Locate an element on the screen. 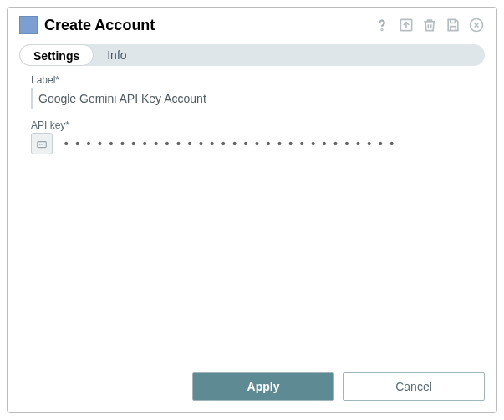 This screenshot has height=420, width=504. dialog-header: Create Account is located at coordinates (252, 23).